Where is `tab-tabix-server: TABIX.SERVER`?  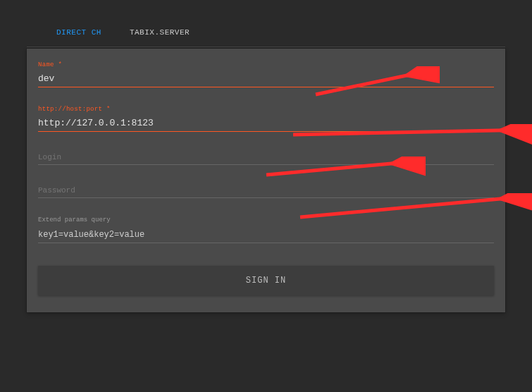
tab-tabix-server: TABIX.SERVER is located at coordinates (159, 32).